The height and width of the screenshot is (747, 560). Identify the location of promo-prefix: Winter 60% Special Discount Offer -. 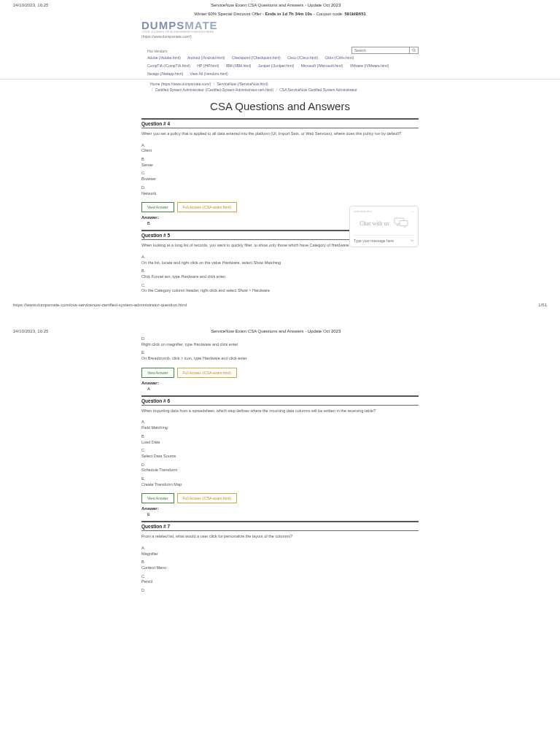
(230, 14).